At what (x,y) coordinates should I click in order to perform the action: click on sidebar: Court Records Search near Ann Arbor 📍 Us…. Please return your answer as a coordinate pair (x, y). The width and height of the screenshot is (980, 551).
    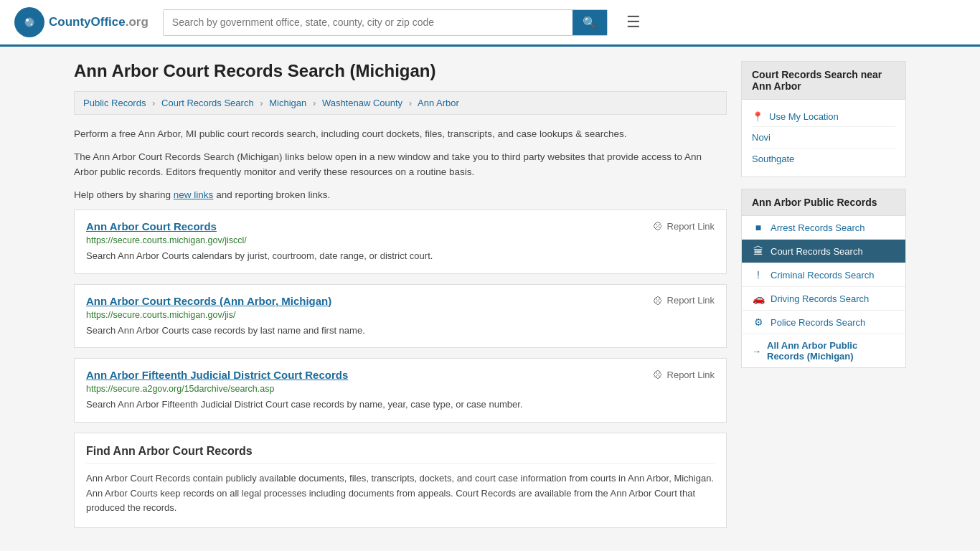
    Looking at the image, I should click on (824, 294).